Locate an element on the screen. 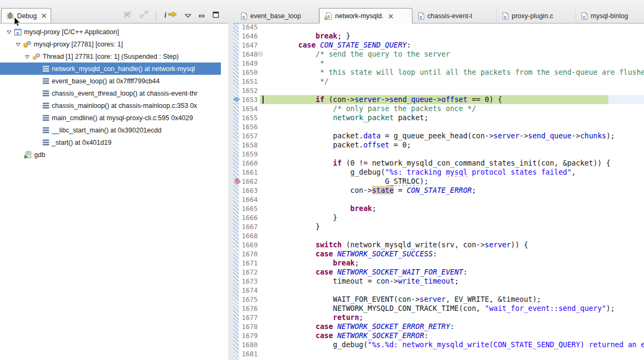  editor-tab-chassis-event-t: cchassis-event-t is located at coordinates (455, 16).